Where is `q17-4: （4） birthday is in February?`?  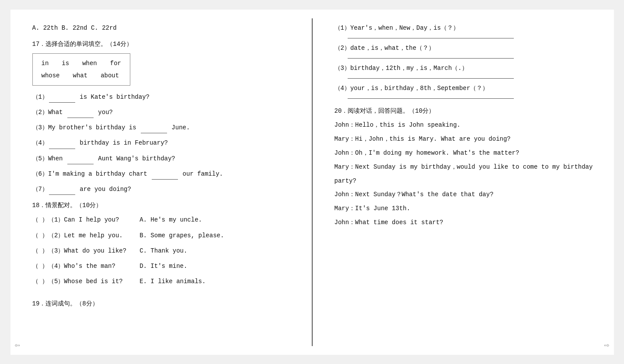
q17-4: （4） birthday is in February? is located at coordinates (164, 143).